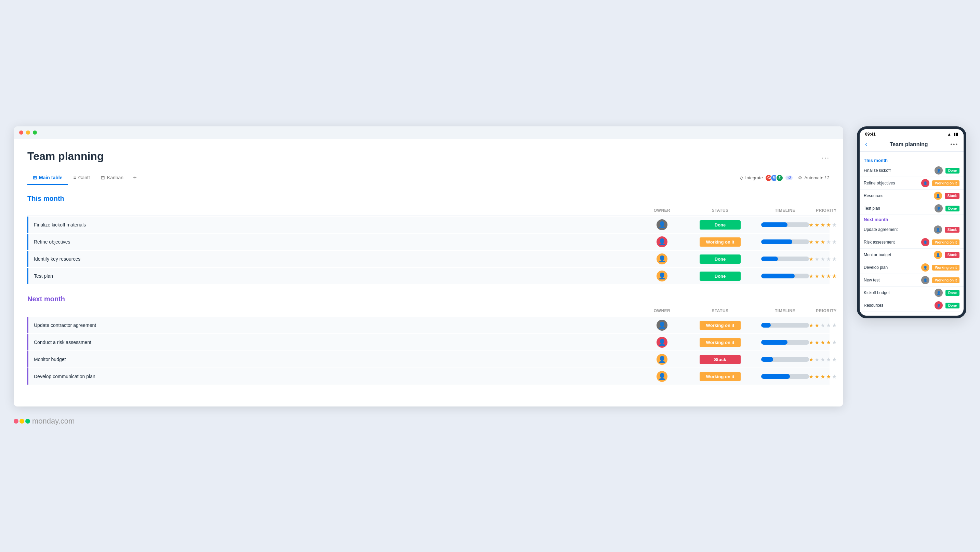 The height and width of the screenshot is (552, 980). Describe the element at coordinates (428, 360) in the screenshot. I see `table-row: Monitor budget 👤 Stuck` at that location.